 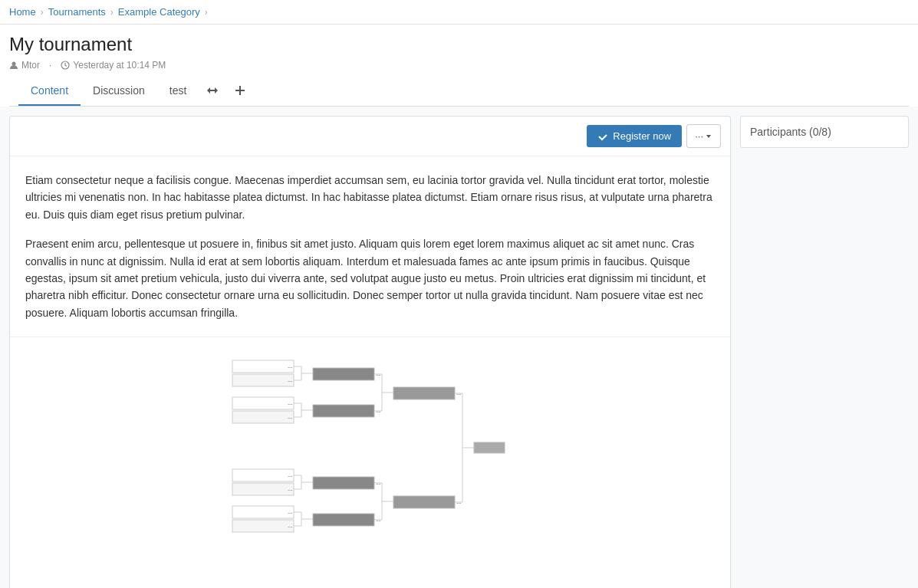 I want to click on tab-discussion: Discussion, so click(x=119, y=91).